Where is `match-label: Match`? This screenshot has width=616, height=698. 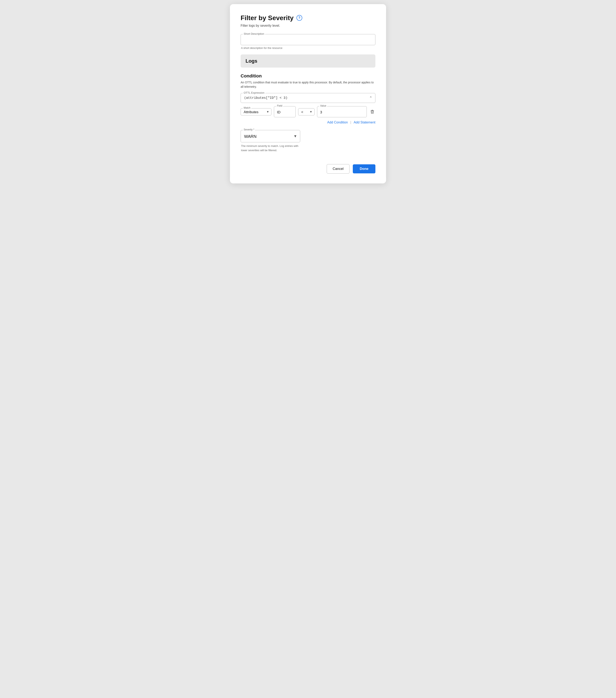
match-label: Match is located at coordinates (247, 108).